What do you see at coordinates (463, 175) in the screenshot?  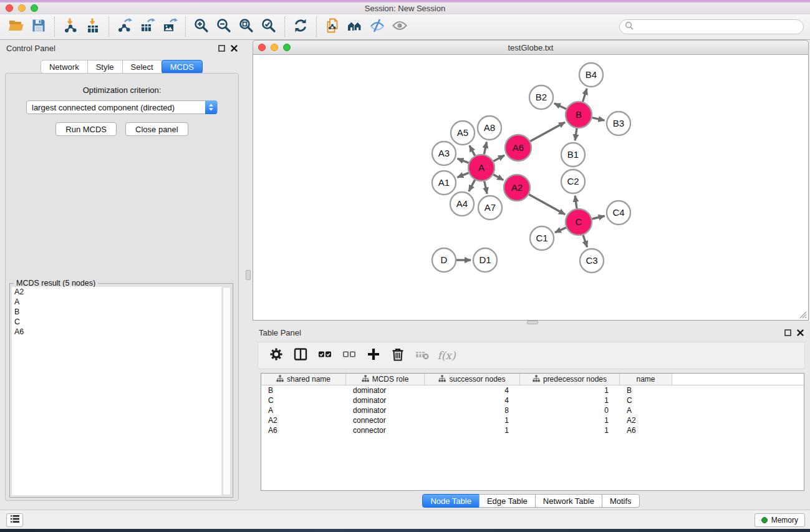 I see `edge-A-A1` at bounding box center [463, 175].